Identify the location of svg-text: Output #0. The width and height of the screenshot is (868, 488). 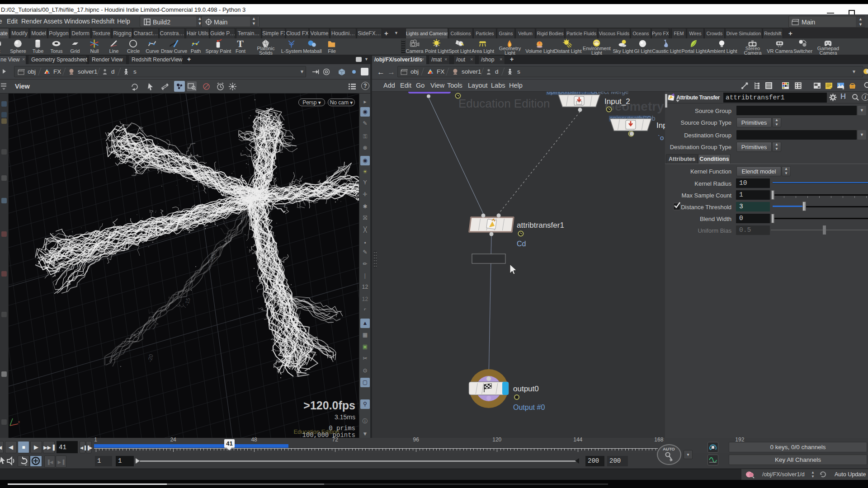
(529, 408).